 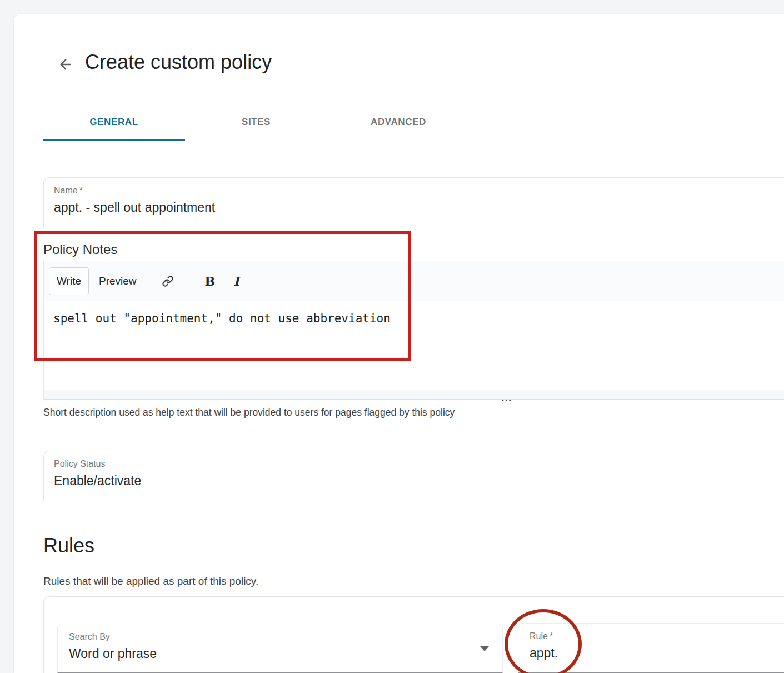 What do you see at coordinates (286, 654) in the screenshot?
I see `search-by-value: Word or phrase` at bounding box center [286, 654].